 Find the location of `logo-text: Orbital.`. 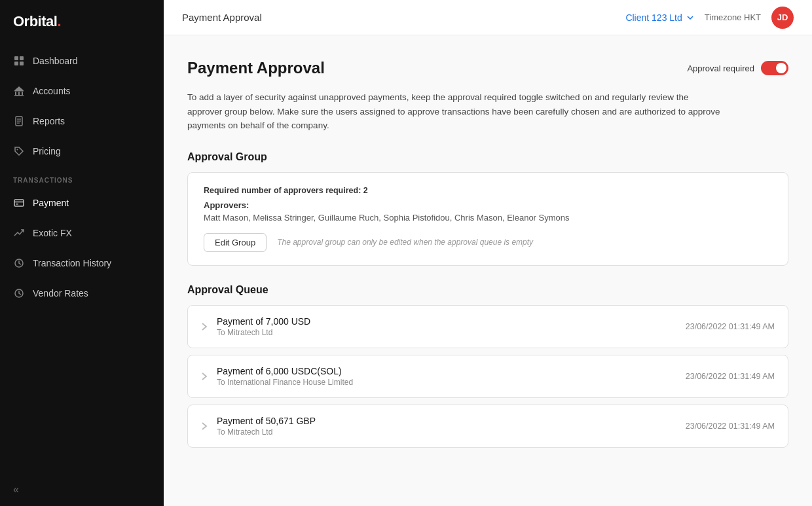

logo-text: Orbital. is located at coordinates (37, 22).